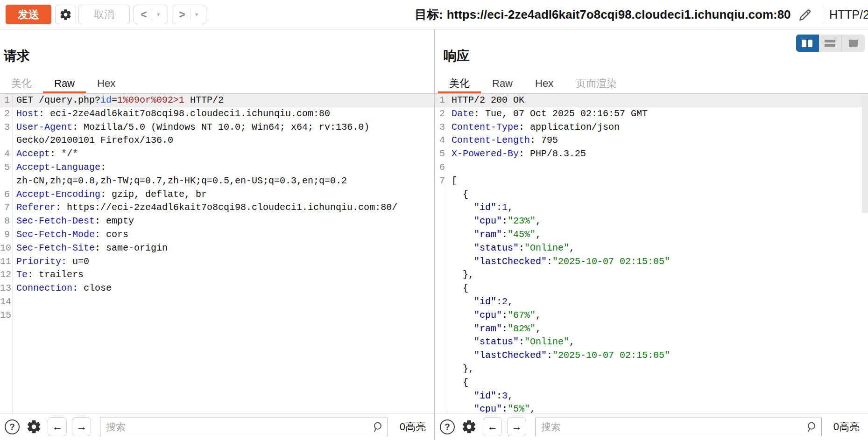 The height and width of the screenshot is (440, 868). Describe the element at coordinates (442, 101) in the screenshot. I see `line-number: 1` at that location.